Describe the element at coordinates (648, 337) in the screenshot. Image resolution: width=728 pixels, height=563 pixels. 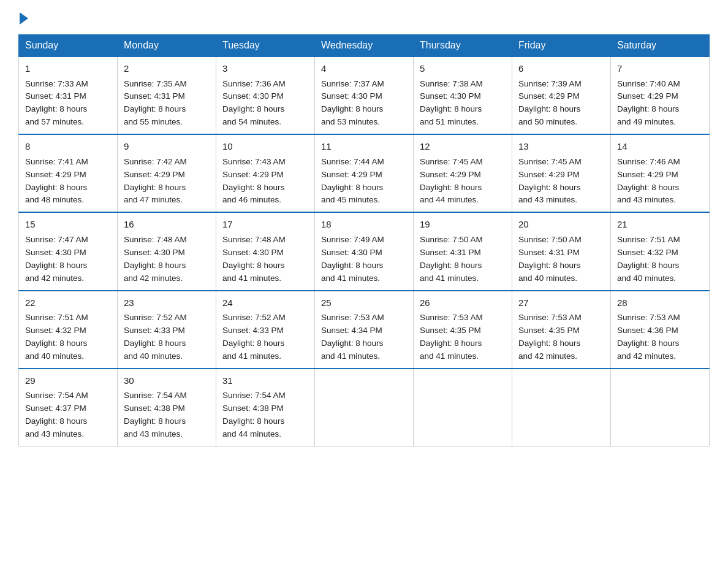
I see `day-info: Sunrise: 7:53 AMSunset: 4:36 PMDaylight:…` at that location.